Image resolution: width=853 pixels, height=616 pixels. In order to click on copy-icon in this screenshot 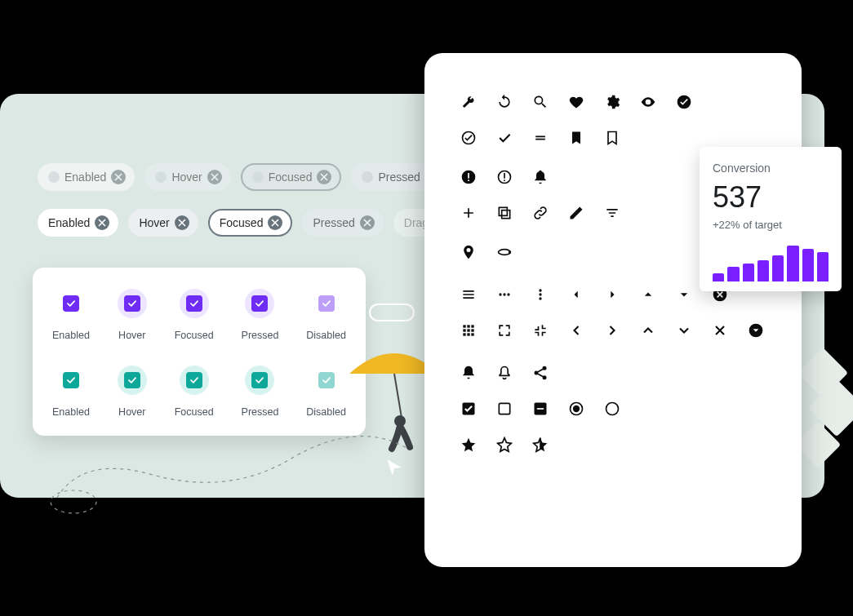, I will do `click(504, 213)`.